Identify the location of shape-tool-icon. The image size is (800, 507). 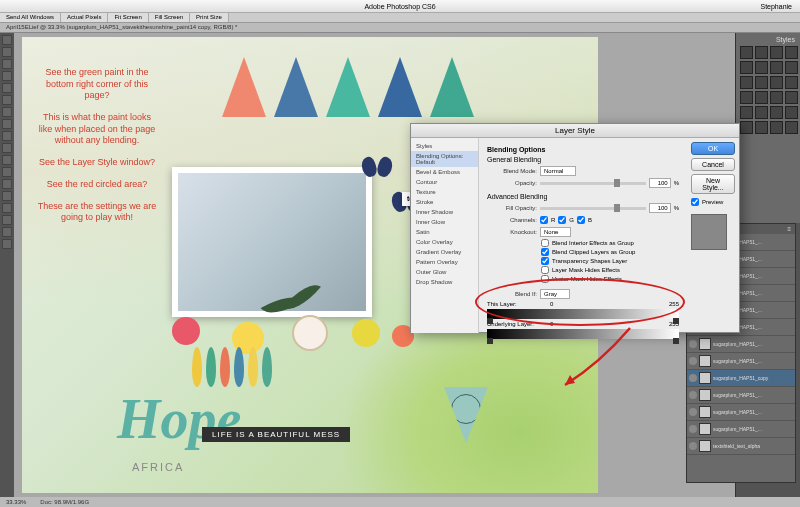
(7, 220).